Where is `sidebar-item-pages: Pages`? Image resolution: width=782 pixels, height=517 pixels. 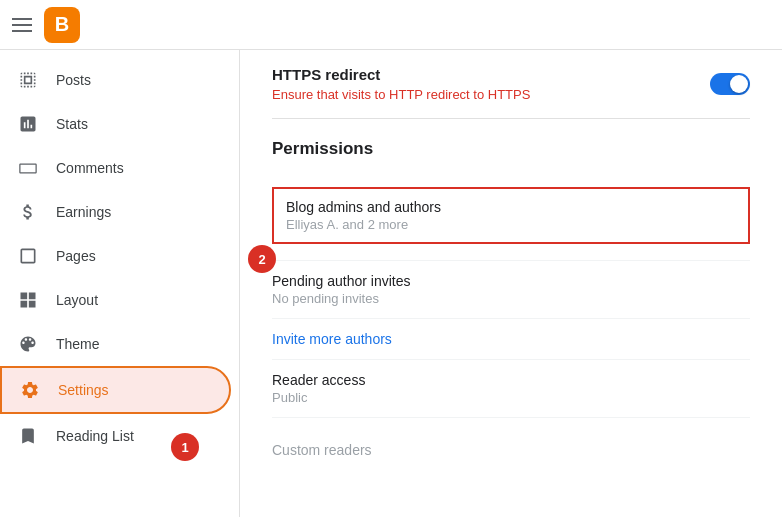
sidebar-item-pages: Pages is located at coordinates (116, 256).